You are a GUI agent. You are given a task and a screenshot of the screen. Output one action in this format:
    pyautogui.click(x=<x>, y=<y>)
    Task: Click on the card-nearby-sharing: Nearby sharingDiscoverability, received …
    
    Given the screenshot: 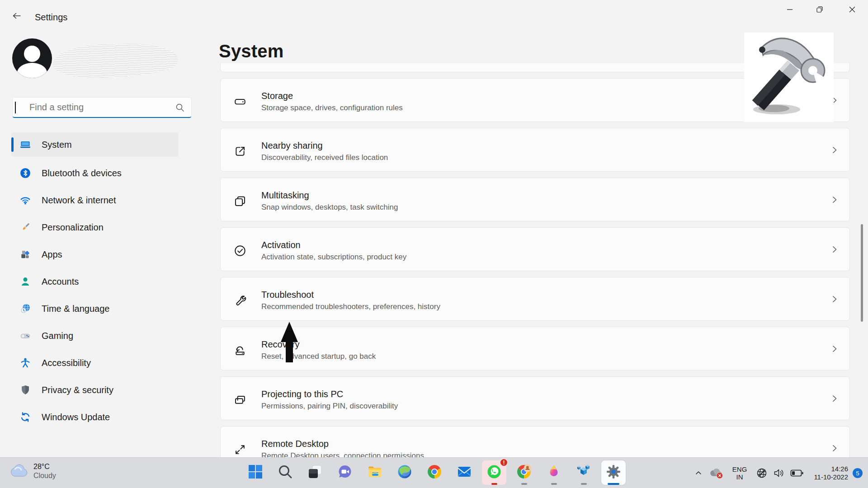 What is the action you would take?
    pyautogui.click(x=535, y=150)
    